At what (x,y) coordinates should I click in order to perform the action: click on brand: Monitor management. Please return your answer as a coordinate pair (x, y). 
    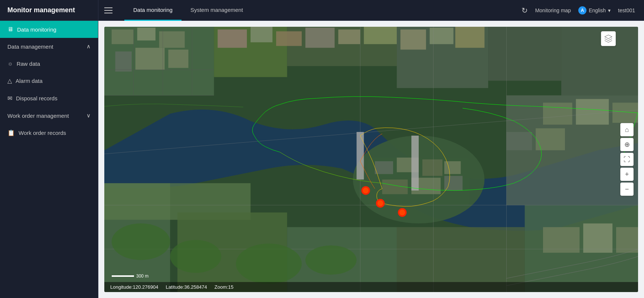
    Looking at the image, I should click on (49, 10).